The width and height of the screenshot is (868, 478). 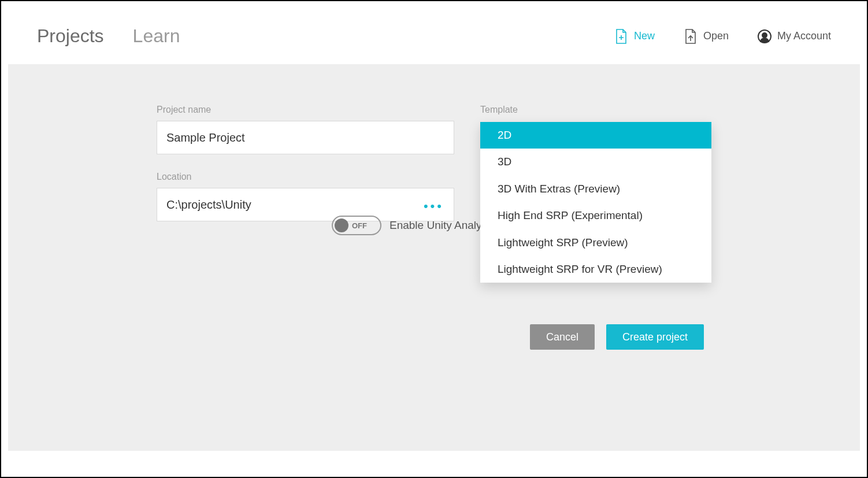 What do you see at coordinates (596, 162) in the screenshot?
I see `template-option: 3D` at bounding box center [596, 162].